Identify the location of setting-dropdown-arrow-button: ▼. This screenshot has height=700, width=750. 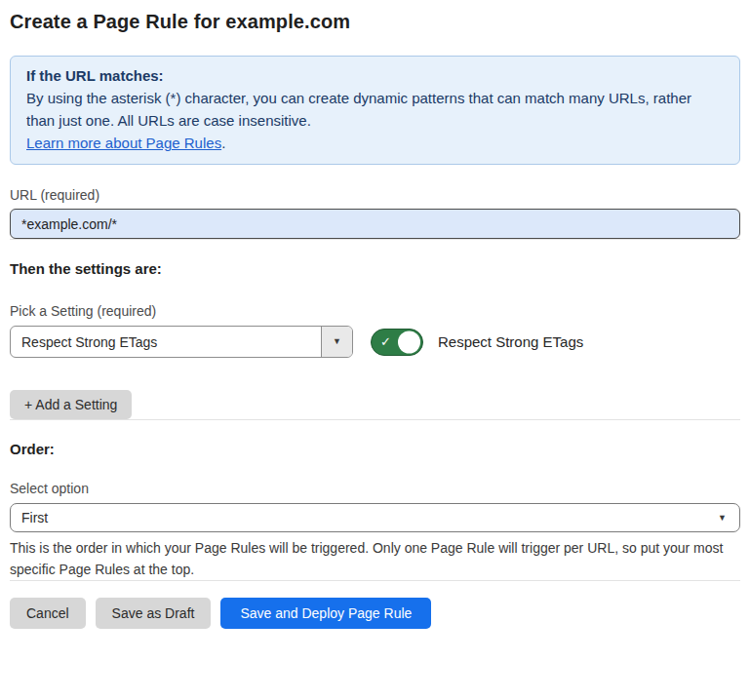
(336, 341).